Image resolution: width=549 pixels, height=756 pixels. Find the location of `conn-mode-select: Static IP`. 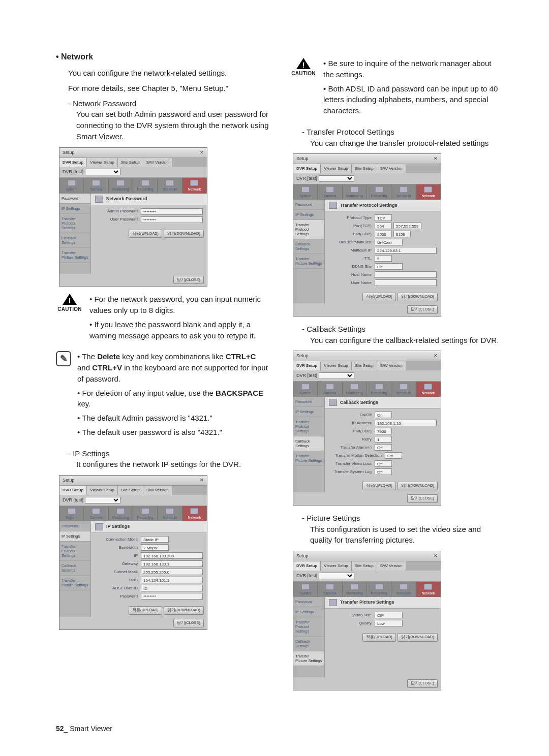

conn-mode-select: Static IP is located at coordinates (155, 540).